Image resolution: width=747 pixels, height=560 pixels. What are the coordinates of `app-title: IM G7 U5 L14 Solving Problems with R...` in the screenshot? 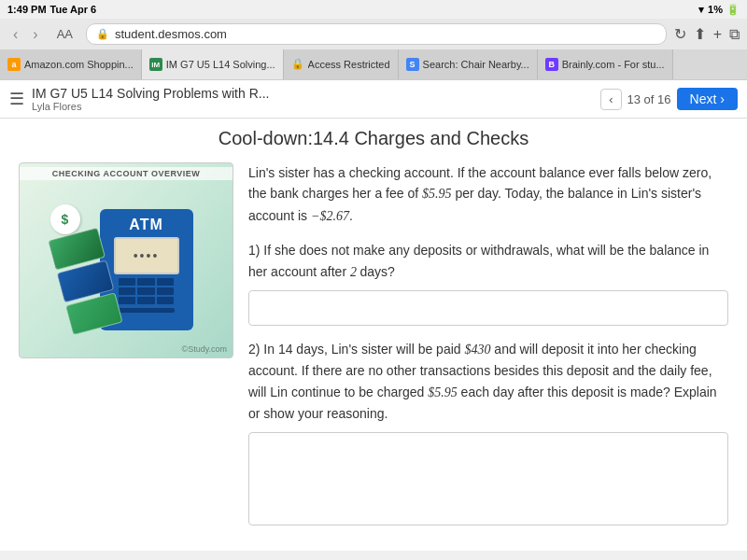 It's located at (316, 93).